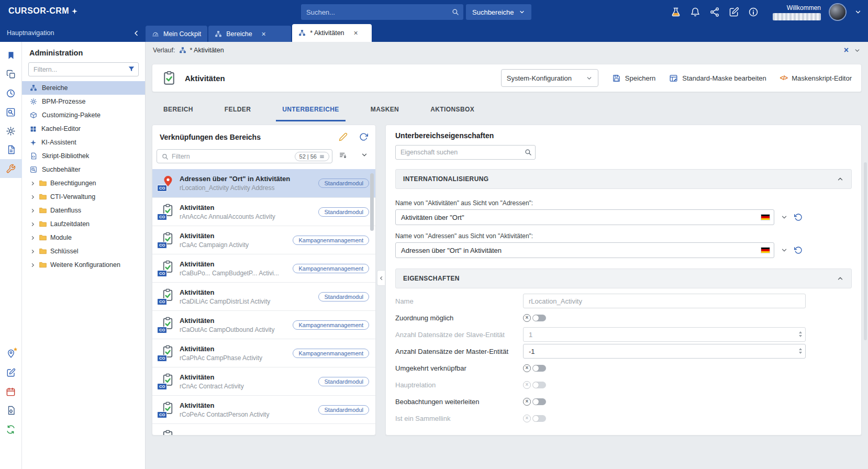 The image size is (868, 469). I want to click on links-filter-input, so click(231, 157).